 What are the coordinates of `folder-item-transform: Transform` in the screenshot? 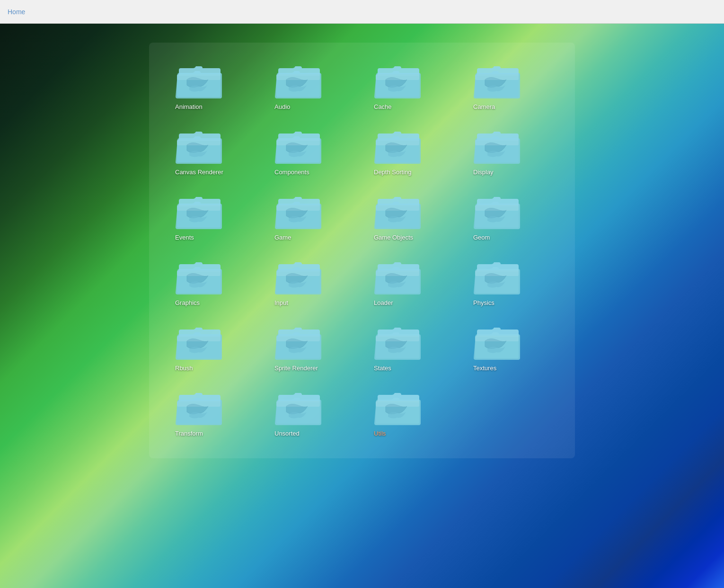 It's located at (213, 414).